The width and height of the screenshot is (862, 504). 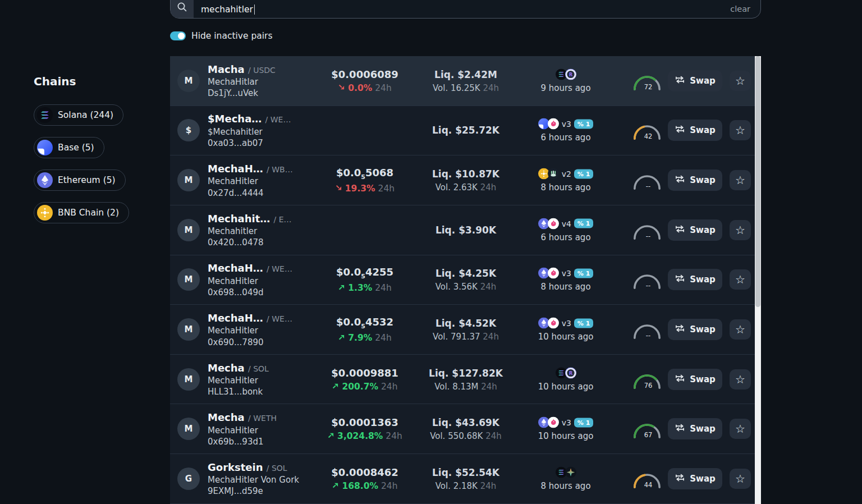 I want to click on pair-row: MMecha / SOL MechaHitler HLL31...bonk$0.…, so click(x=462, y=379).